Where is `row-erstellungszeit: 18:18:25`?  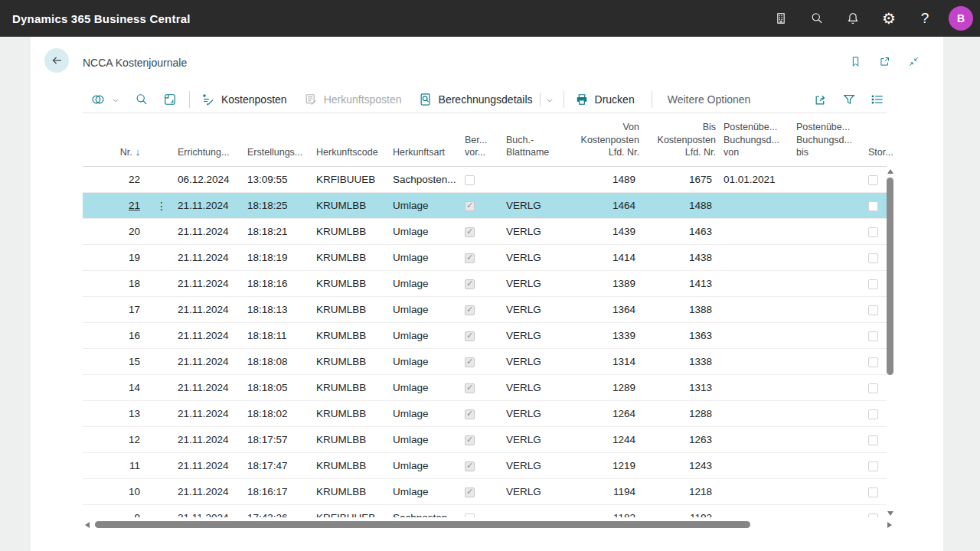 row-erstellungszeit: 18:18:25 is located at coordinates (282, 205).